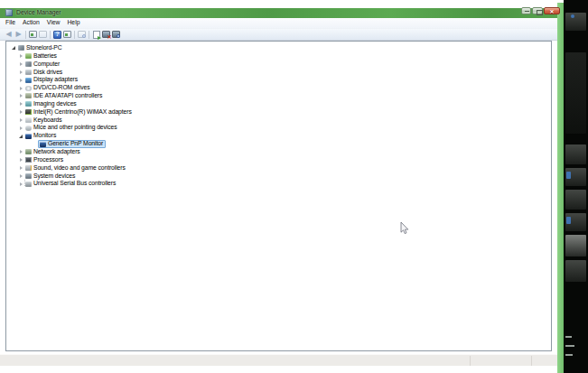 The image size is (588, 373). I want to click on menu-view: View, so click(54, 23).